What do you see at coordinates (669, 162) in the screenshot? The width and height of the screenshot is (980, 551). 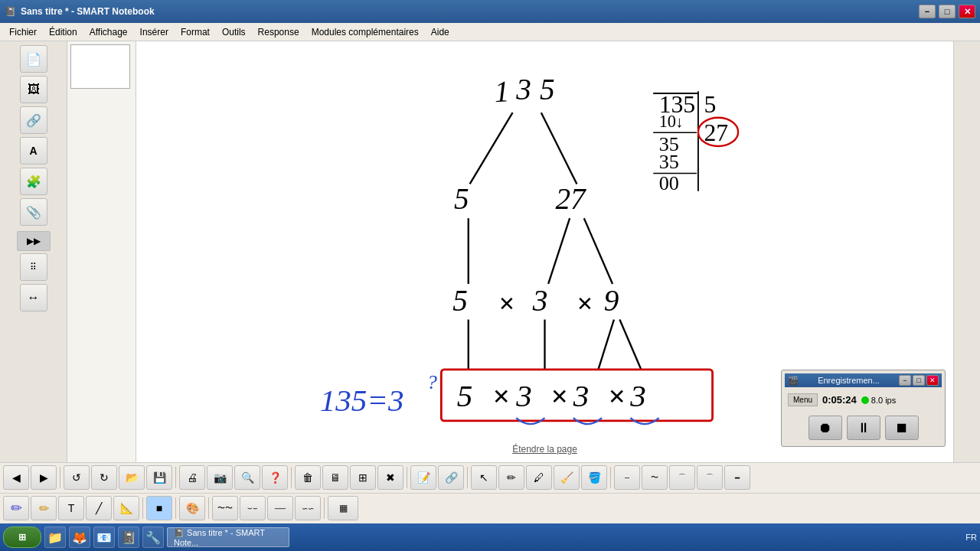 I see `svg-text: 35` at bounding box center [669, 162].